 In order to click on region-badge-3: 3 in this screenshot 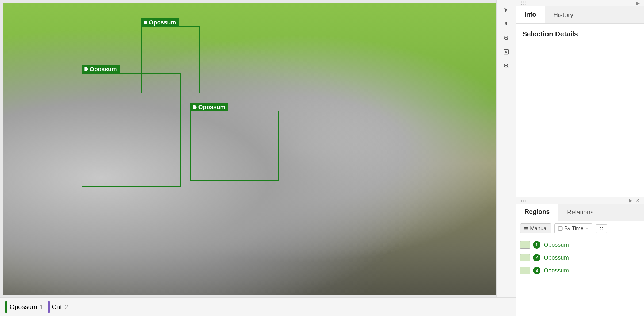, I will do `click(537, 271)`.